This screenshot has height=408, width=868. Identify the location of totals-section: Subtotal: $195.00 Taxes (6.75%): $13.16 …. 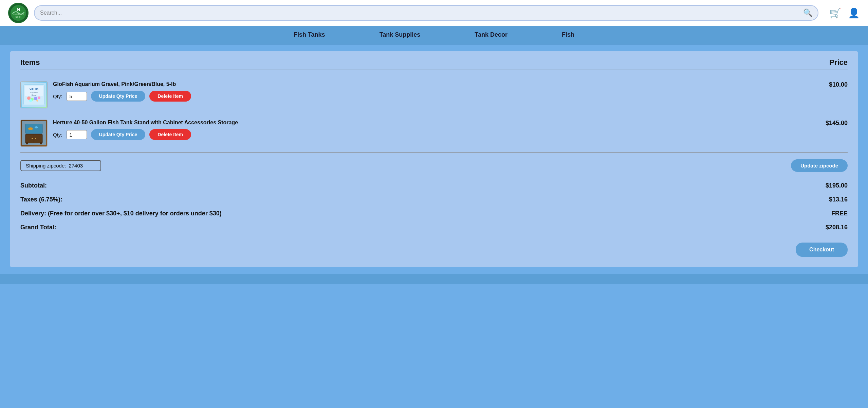
(434, 207).